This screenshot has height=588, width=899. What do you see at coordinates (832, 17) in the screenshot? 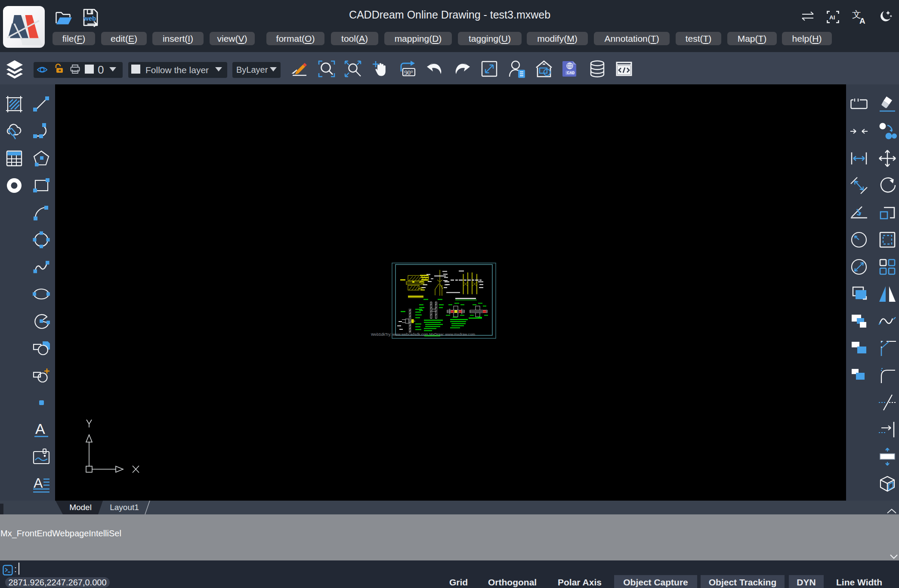
I see `svg-text: AI` at bounding box center [832, 17].